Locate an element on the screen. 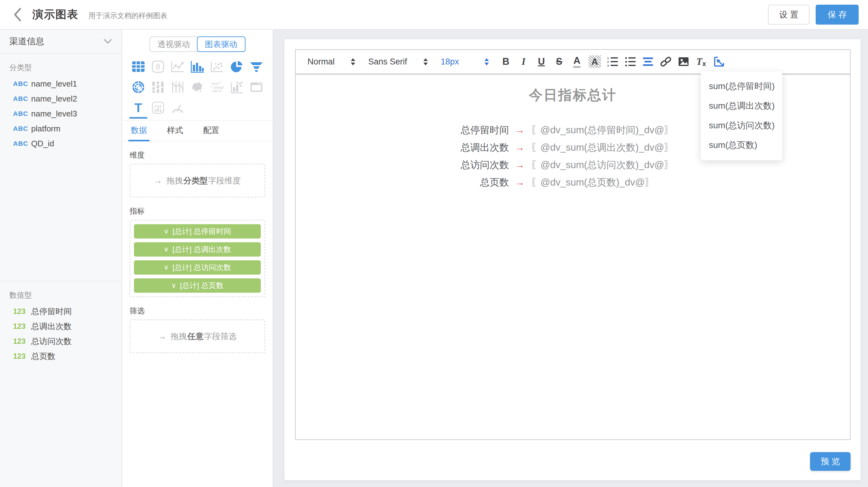 This screenshot has height=487, width=868. metric-label: 总停留时间 is located at coordinates (453, 130).